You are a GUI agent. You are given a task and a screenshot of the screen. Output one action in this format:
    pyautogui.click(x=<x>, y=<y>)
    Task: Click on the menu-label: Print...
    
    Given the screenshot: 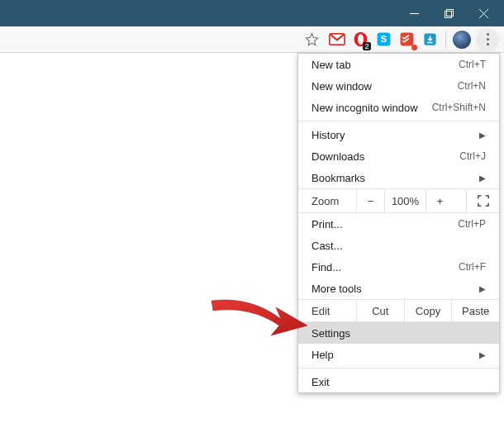 What is the action you would take?
    pyautogui.click(x=327, y=225)
    